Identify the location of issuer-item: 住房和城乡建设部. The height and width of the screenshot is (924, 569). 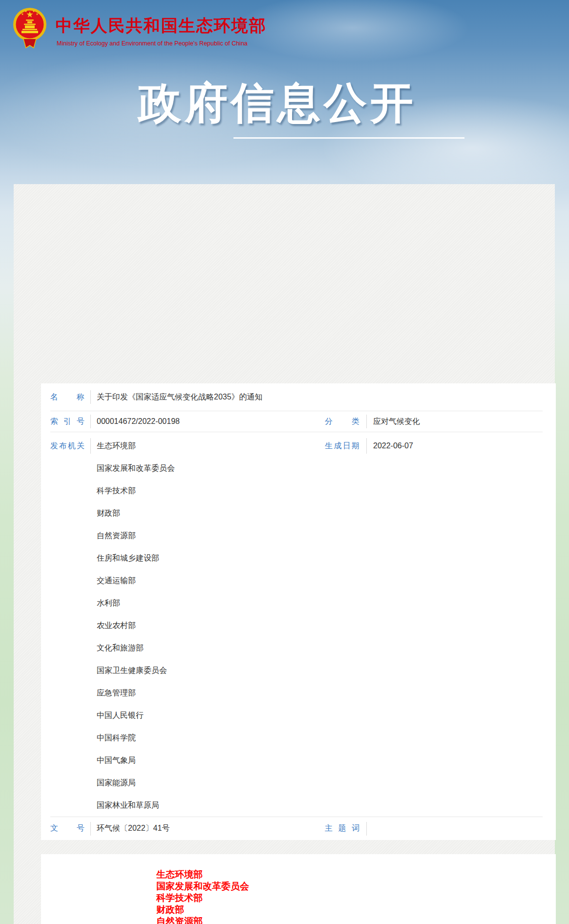
(192, 558).